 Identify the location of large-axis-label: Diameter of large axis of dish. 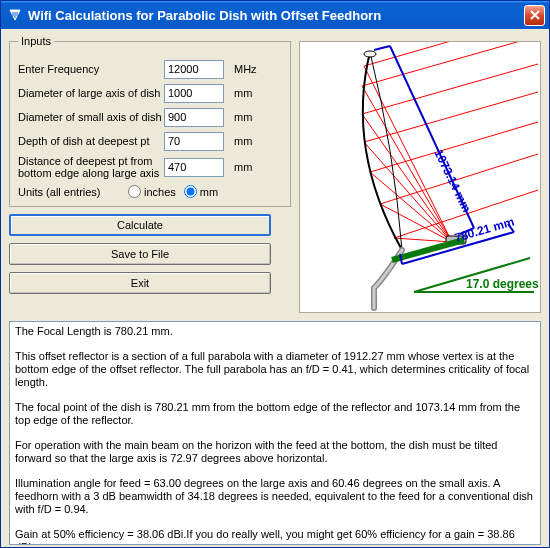
(91, 93).